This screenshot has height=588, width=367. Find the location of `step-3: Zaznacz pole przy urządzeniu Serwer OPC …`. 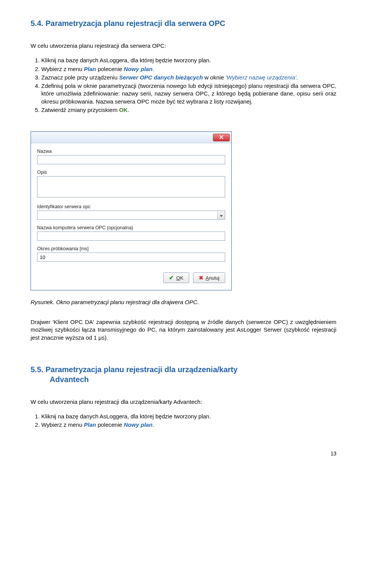

step-3: Zaznacz pole przy urządzeniu Serwer OPC … is located at coordinates (189, 78).